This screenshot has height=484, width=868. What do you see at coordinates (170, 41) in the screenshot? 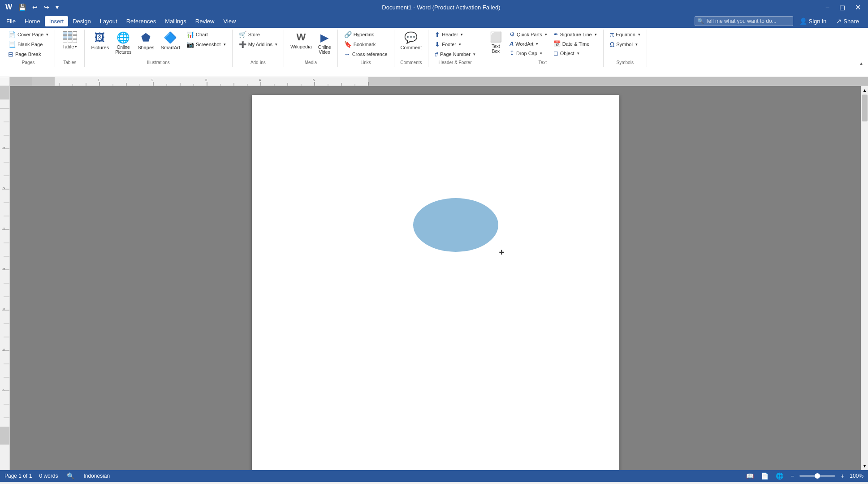
I see `smartart-button: 🔷 SmartArt` at bounding box center [170, 41].